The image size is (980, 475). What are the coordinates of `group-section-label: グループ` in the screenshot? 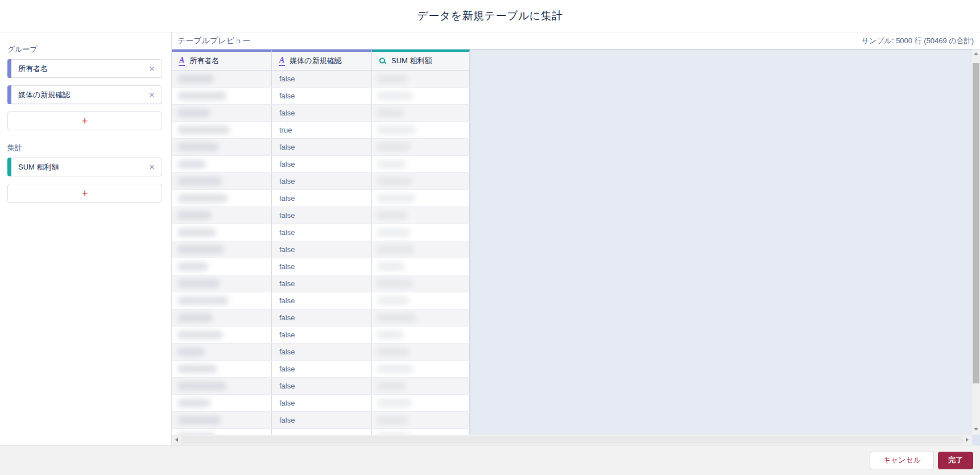 It's located at (85, 49).